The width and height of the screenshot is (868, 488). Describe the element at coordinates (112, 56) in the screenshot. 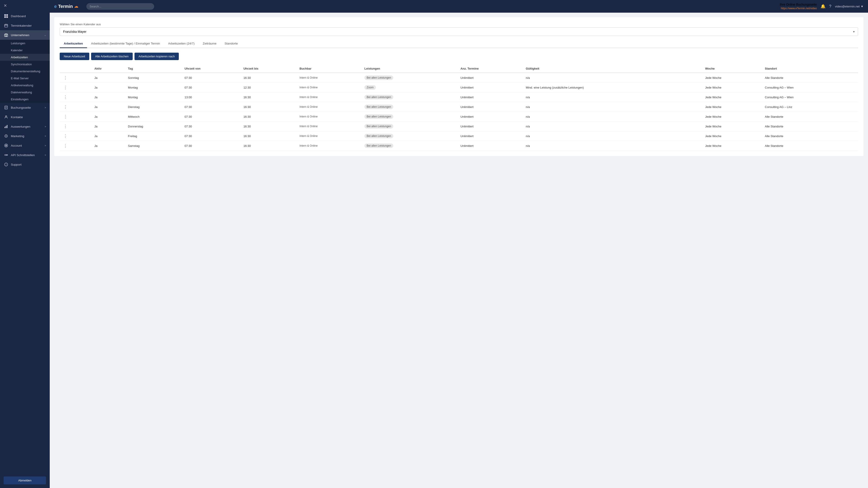

I see `alle-loeschen-button: Alle Arbeitszeiten löschen` at that location.